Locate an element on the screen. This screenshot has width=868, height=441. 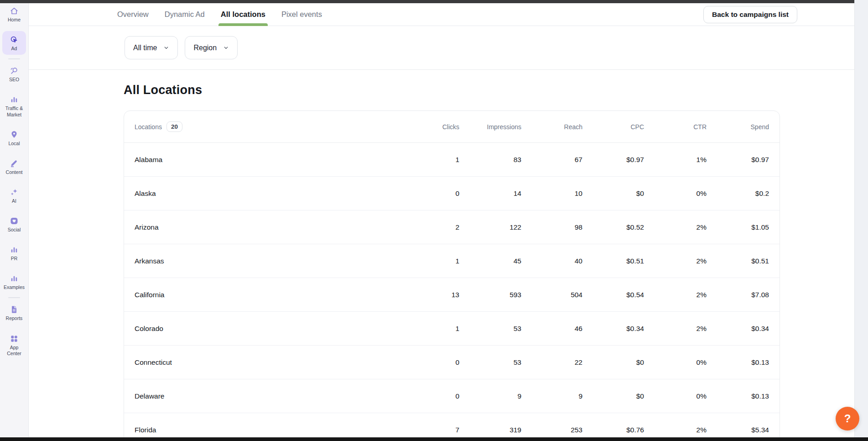
sidebar: Home Ad SEO Traffic & Market Local Conte… is located at coordinates (15, 220).